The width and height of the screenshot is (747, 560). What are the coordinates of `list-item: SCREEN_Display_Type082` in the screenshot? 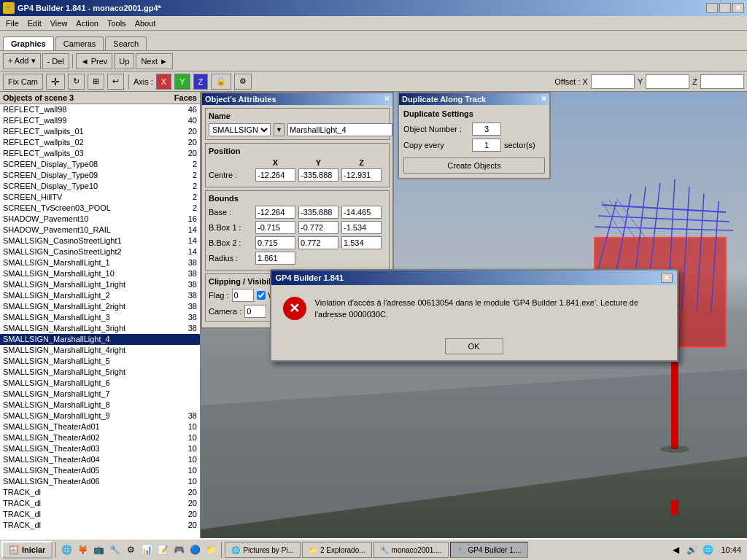 It's located at (100, 165).